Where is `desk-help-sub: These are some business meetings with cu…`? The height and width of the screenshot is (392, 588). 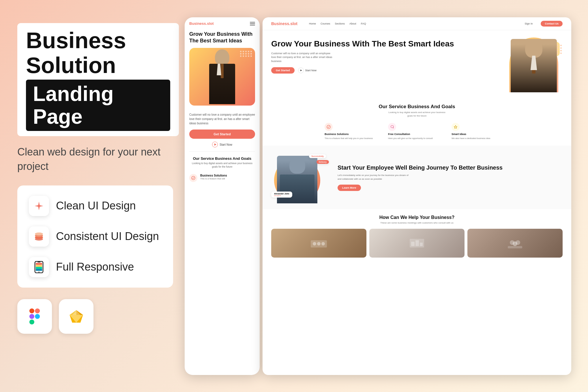 desk-help-sub: These are some business meetings with cu… is located at coordinates (417, 223).